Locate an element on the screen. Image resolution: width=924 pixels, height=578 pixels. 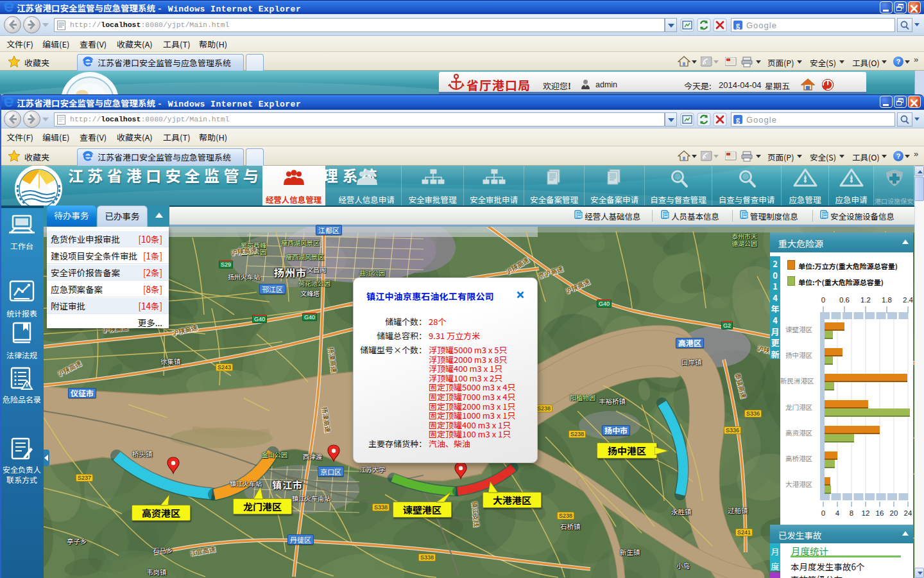
svg-text: 12 is located at coordinates (866, 513).